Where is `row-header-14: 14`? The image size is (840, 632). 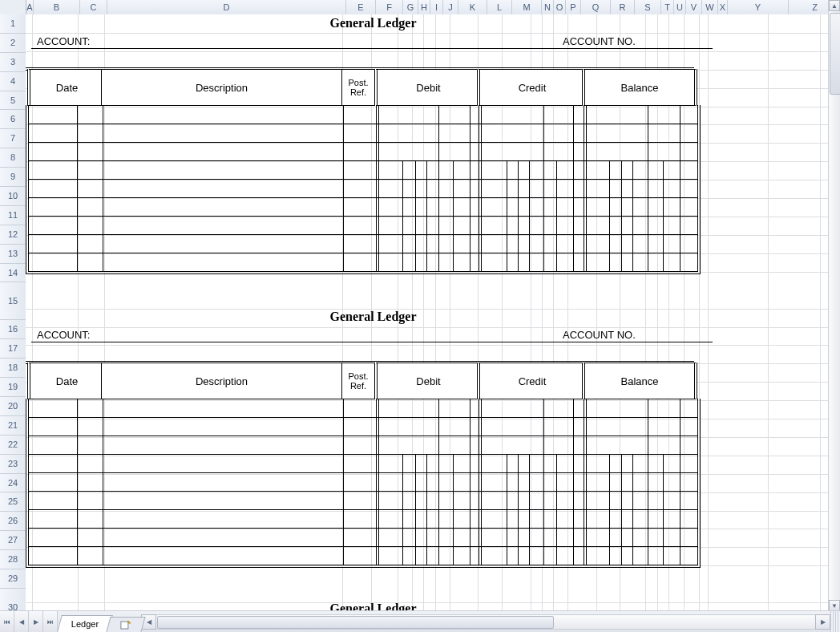
row-header-14: 14 is located at coordinates (13, 273).